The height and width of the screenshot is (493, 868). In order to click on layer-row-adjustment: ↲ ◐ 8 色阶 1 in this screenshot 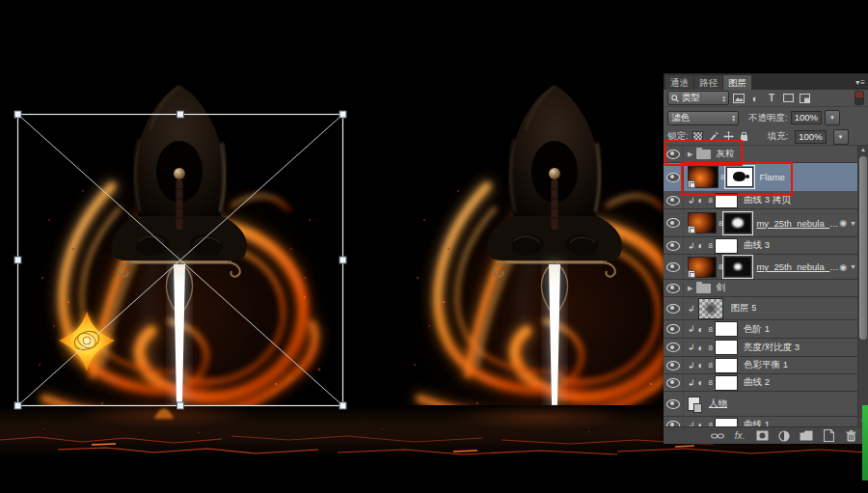, I will do `click(766, 330)`.